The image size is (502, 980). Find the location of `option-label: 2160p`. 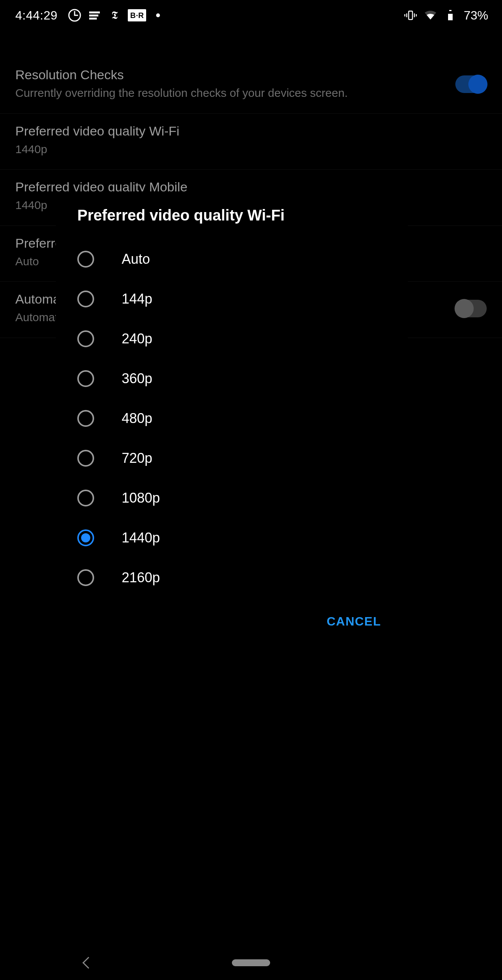

option-label: 2160p is located at coordinates (141, 578).